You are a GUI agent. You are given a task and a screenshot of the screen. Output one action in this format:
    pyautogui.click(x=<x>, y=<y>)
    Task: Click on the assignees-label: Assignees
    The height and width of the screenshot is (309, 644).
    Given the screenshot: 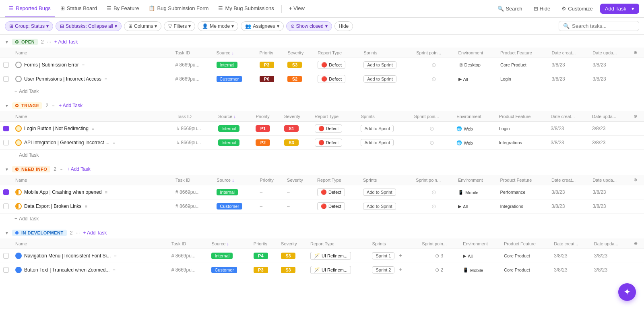 What is the action you would take?
    pyautogui.click(x=264, y=26)
    